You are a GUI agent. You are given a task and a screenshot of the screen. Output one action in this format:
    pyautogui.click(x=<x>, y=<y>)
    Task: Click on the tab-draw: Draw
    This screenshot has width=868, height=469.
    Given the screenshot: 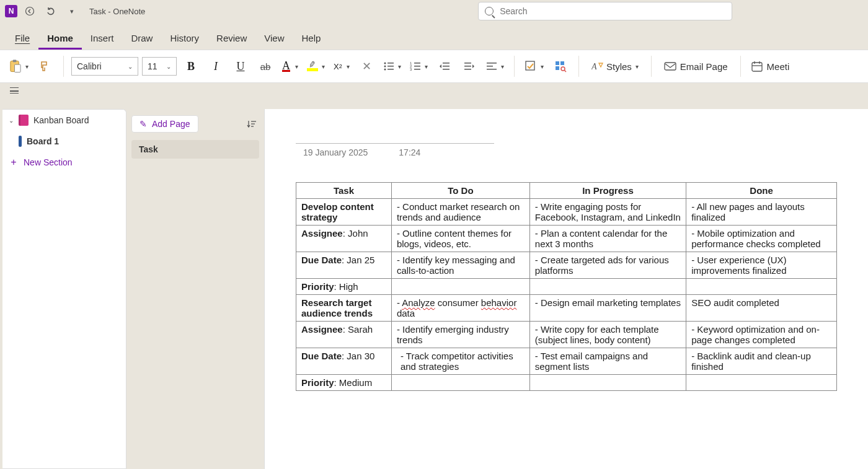 What is the action you would take?
    pyautogui.click(x=141, y=38)
    